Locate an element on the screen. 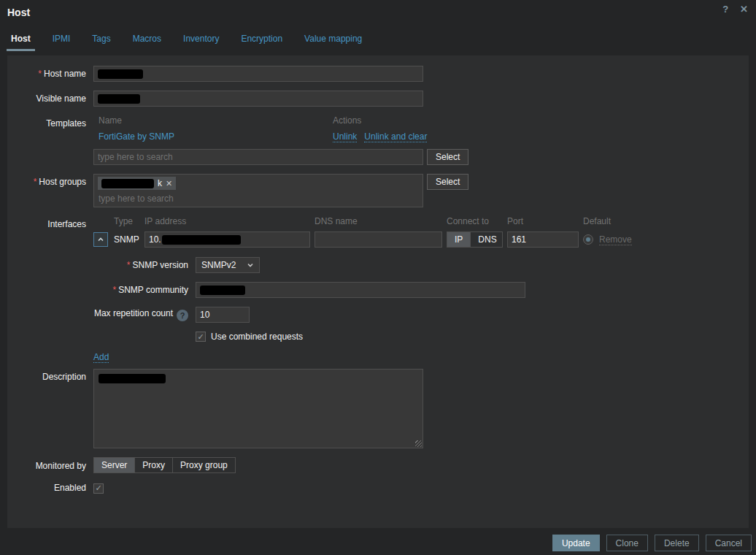 Image resolution: width=756 pixels, height=555 pixels. tab-encryption: Encryption is located at coordinates (261, 41).